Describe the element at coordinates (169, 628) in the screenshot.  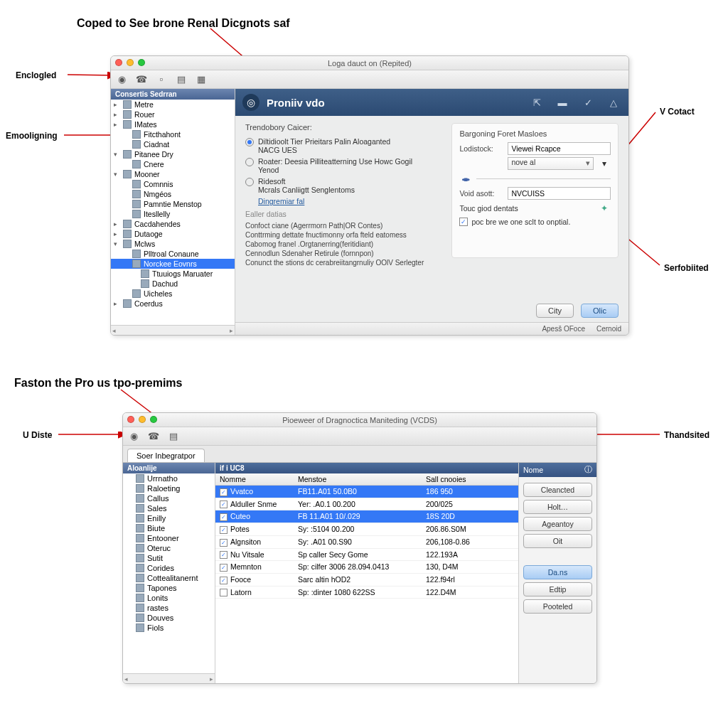
I see `sidebar-item: Fiols` at that location.